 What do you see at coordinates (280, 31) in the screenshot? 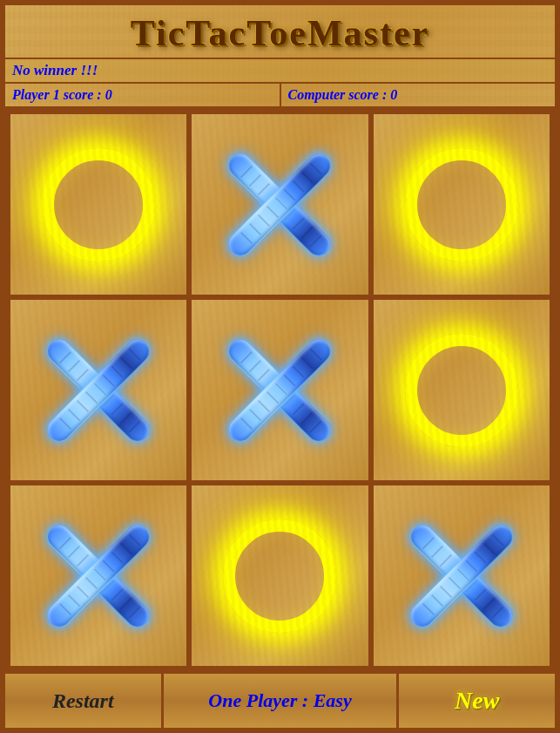
I see `title-bar: TicTacToeMaster` at bounding box center [280, 31].